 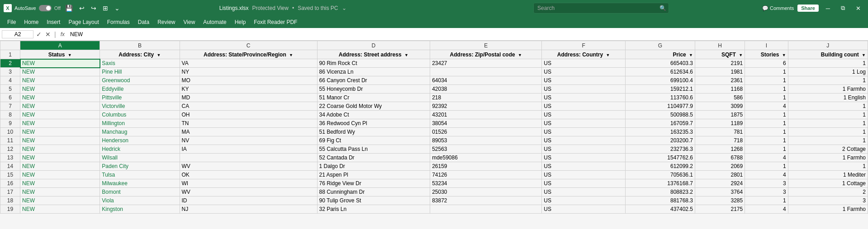 What do you see at coordinates (434, 201) in the screenshot?
I see `table-row: 18 NEW Viola ID 90 Tulip Grove St 83872 …` at bounding box center [434, 201].